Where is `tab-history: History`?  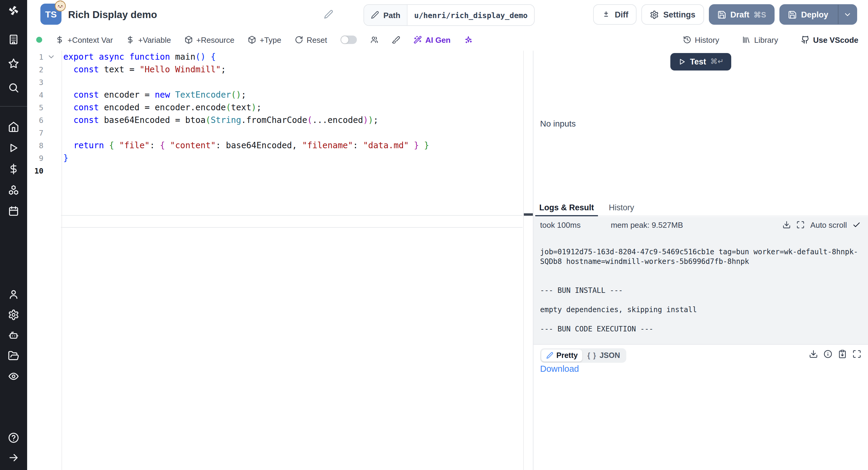 tab-history: History is located at coordinates (621, 208).